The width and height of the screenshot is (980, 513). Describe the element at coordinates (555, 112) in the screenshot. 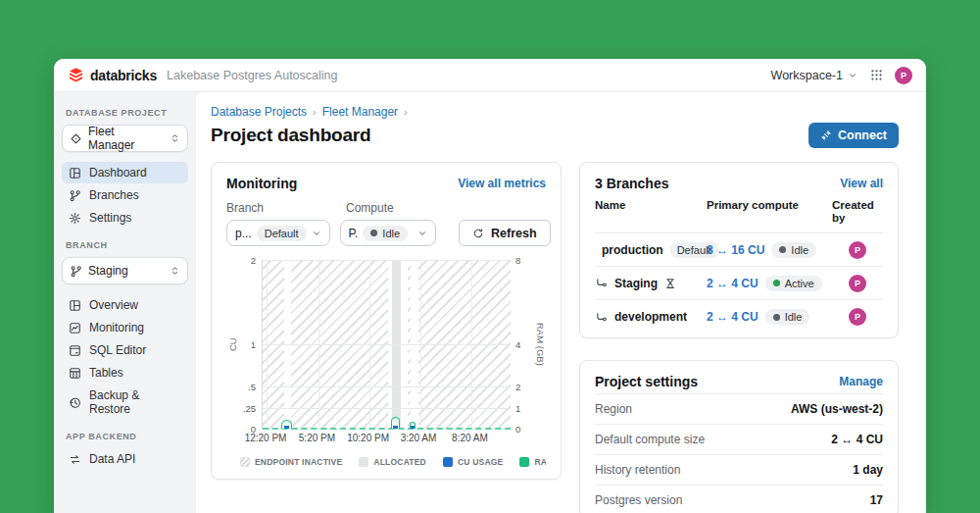

I see `breadcrumb: Database Projects › Fleet Manager ›` at that location.